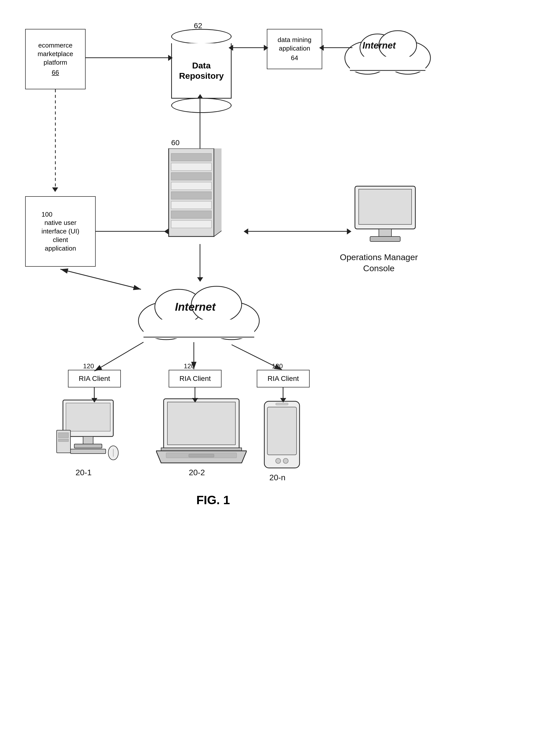 The image size is (547, 756). I want to click on fig-caption: FIG. 1, so click(213, 500).